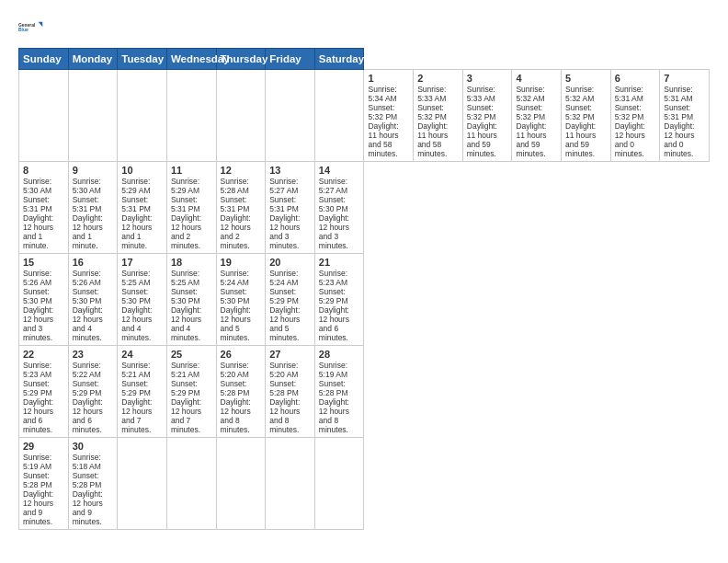  I want to click on day-number: 15, so click(44, 262).